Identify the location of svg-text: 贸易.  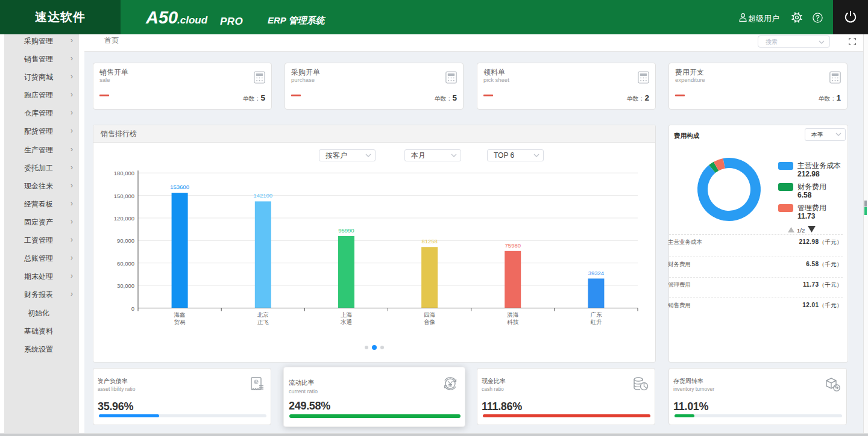
(180, 322).